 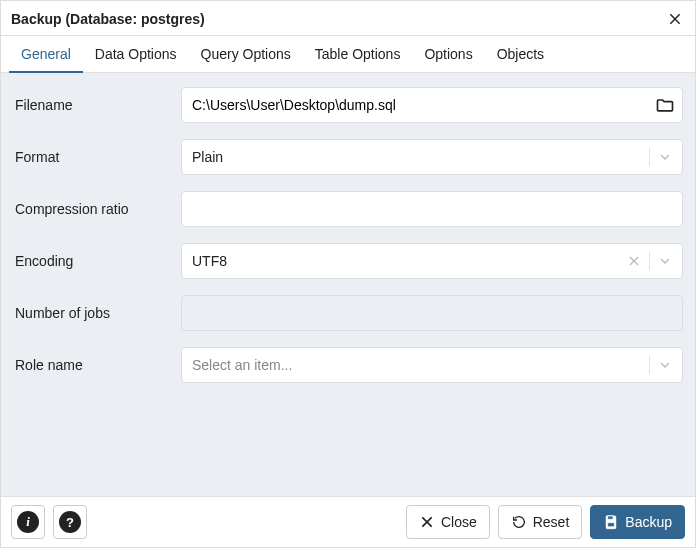 What do you see at coordinates (448, 522) in the screenshot?
I see `close-button: Close` at bounding box center [448, 522].